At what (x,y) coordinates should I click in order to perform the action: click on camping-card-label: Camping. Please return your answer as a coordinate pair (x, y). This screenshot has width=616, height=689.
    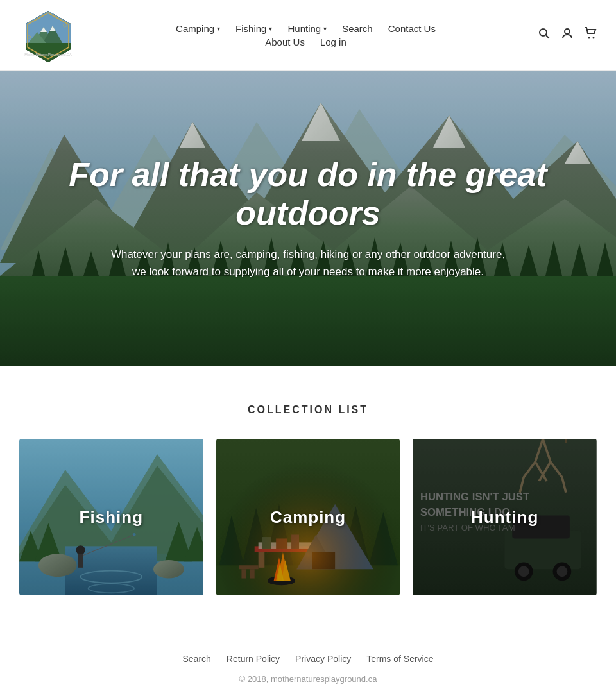
    Looking at the image, I should click on (308, 517).